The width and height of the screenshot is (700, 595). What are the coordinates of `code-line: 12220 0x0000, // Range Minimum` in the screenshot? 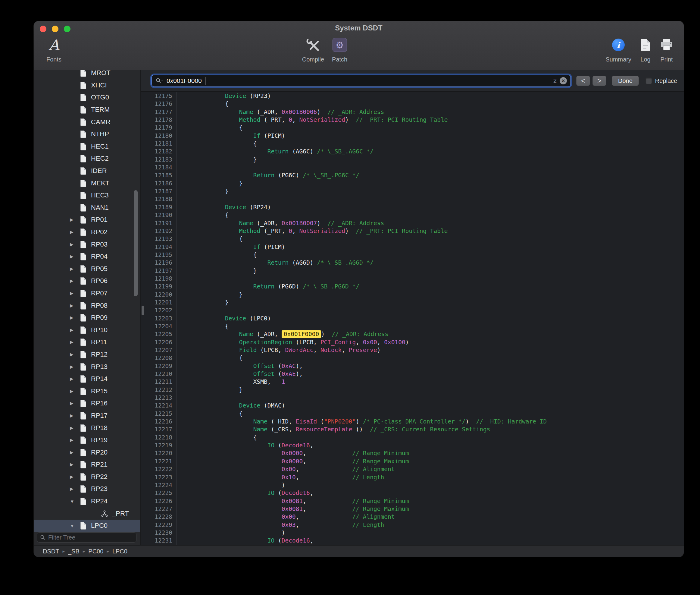 It's located at (412, 453).